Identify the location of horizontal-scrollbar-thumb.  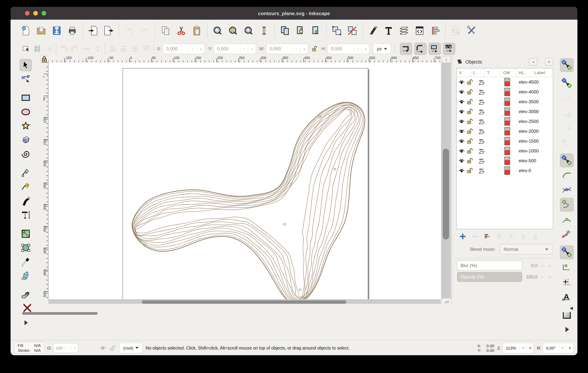
(244, 302).